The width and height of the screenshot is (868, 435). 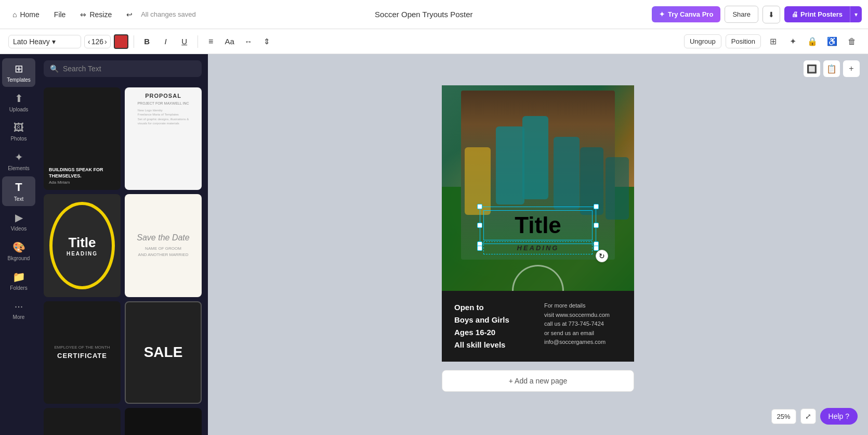 I want to click on grid-icon-button: ⊞, so click(x=773, y=42).